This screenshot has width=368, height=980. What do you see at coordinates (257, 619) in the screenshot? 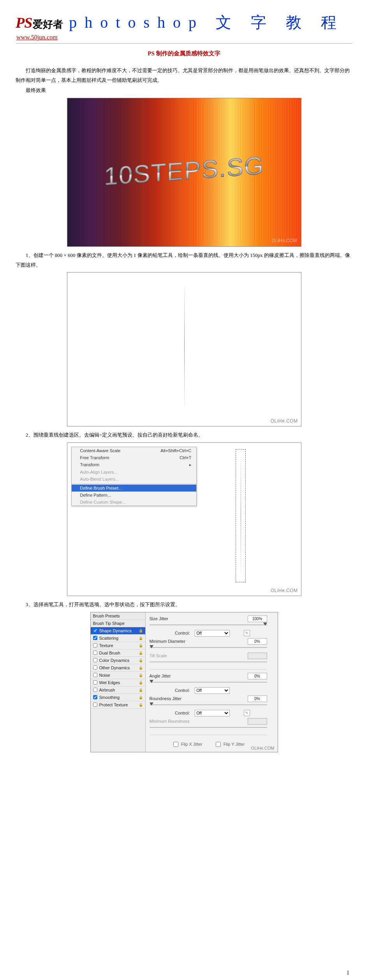
I see `value-size-jitter: 100%` at bounding box center [257, 619].